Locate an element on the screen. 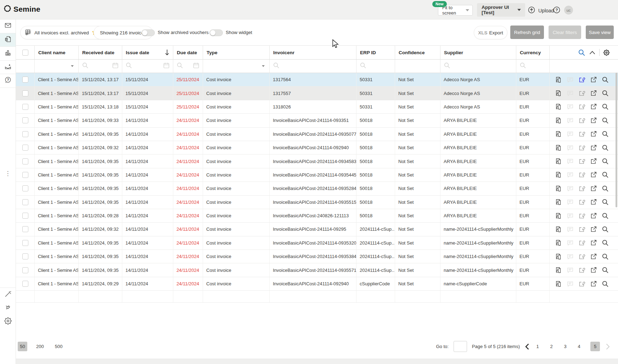  filter-issue is located at coordinates (148, 66).